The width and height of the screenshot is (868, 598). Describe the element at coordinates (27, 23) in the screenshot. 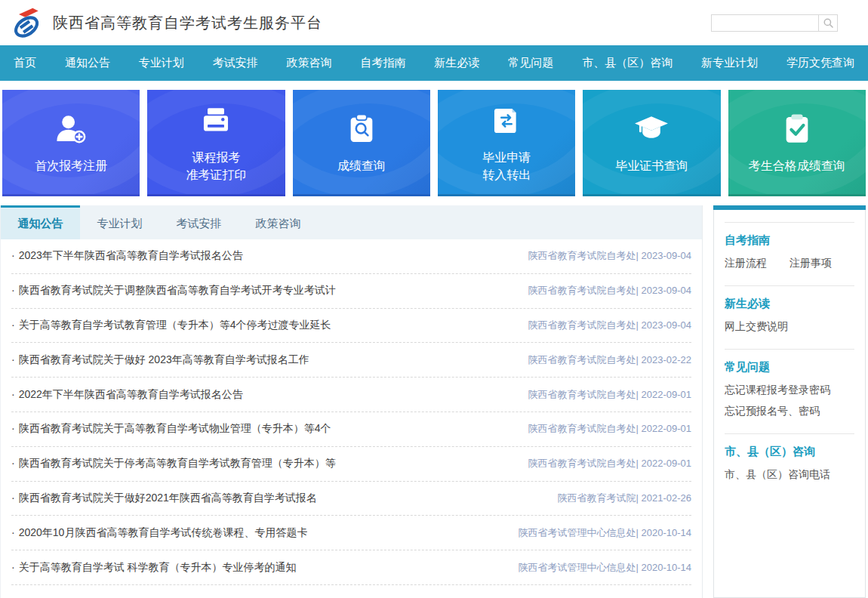

I see `site-logo-icon` at that location.